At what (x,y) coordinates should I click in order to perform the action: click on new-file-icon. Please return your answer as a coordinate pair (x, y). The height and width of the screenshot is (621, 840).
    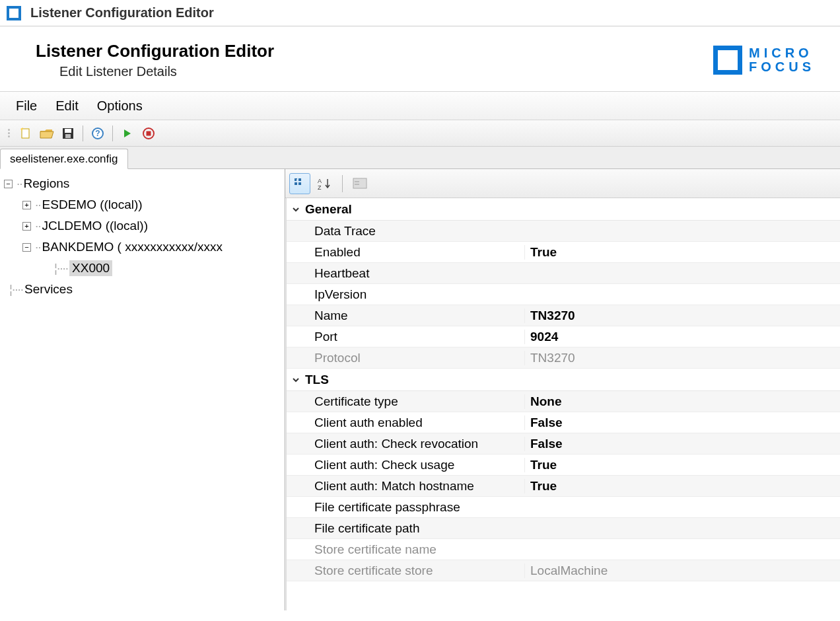
    Looking at the image, I should click on (26, 133).